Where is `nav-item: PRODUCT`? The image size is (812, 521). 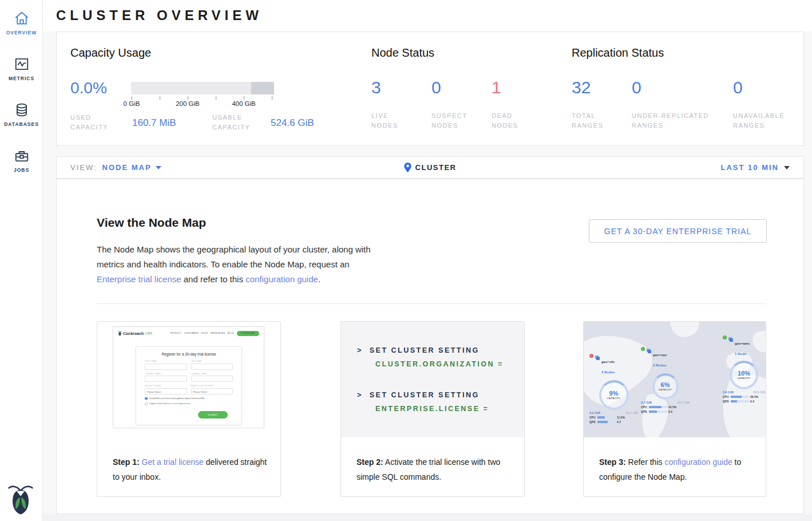 nav-item: PRODUCT is located at coordinates (175, 333).